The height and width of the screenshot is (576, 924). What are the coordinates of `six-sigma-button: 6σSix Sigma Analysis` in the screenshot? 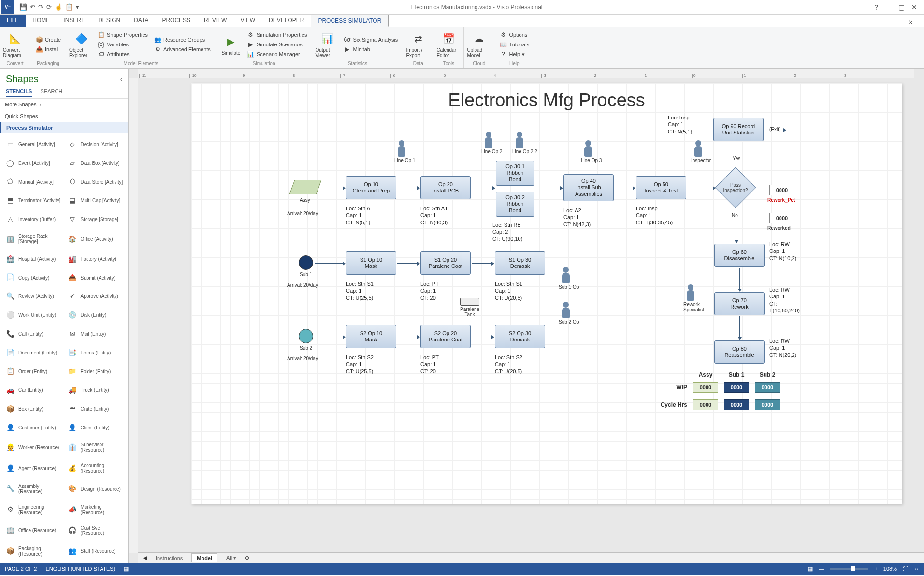 It's located at (370, 40).